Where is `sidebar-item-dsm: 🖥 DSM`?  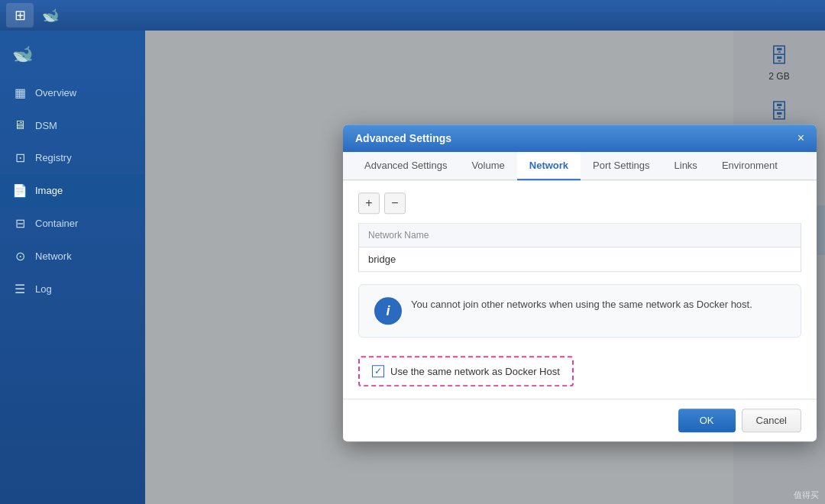 sidebar-item-dsm: 🖥 DSM is located at coordinates (73, 125).